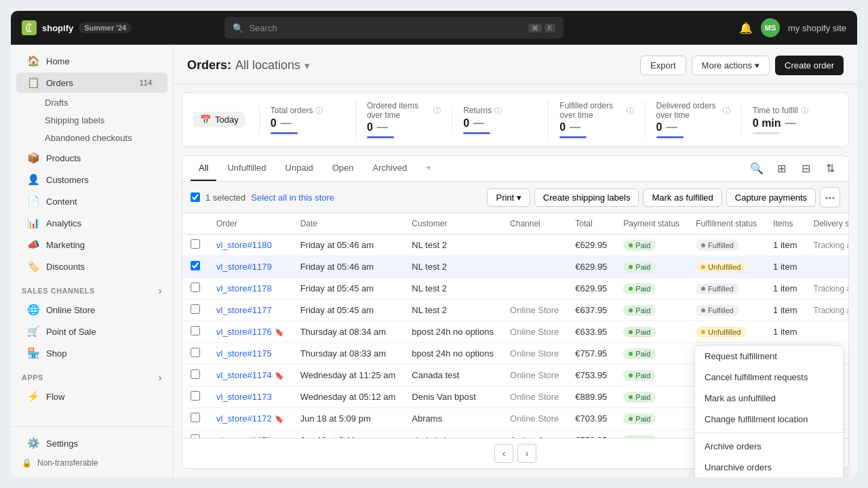 The width and height of the screenshot is (868, 488). Describe the element at coordinates (830, 197) in the screenshot. I see `more-options-button: ···` at that location.